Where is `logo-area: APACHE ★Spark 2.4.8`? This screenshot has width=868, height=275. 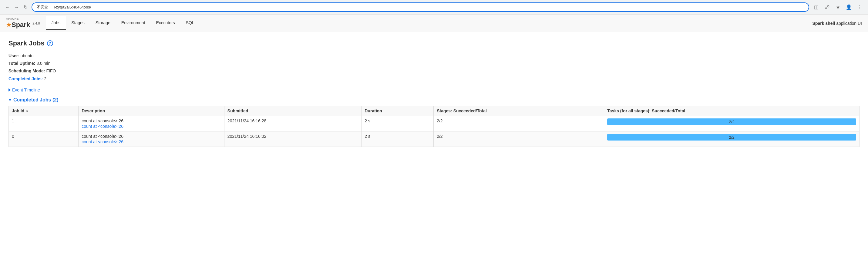 logo-area: APACHE ★Spark 2.4.8 is located at coordinates (23, 23).